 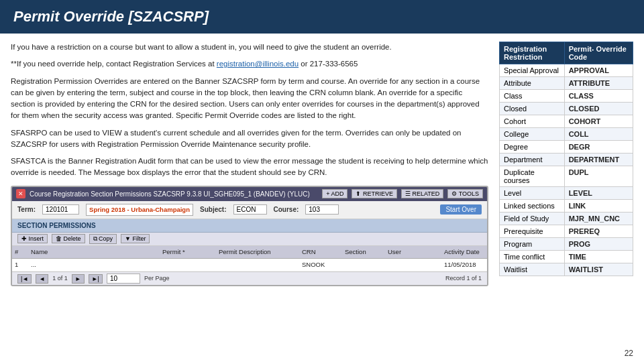 I want to click on col-name: Name, so click(x=95, y=252).